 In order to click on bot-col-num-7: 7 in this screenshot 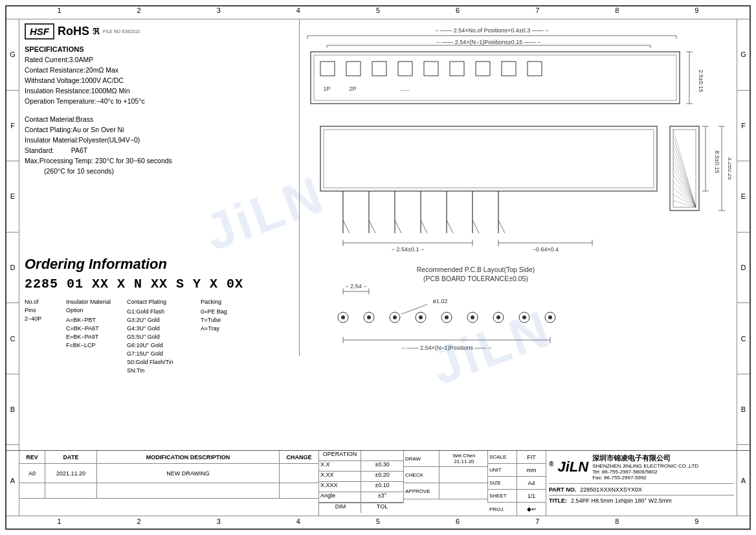, I will do `click(537, 522)`.